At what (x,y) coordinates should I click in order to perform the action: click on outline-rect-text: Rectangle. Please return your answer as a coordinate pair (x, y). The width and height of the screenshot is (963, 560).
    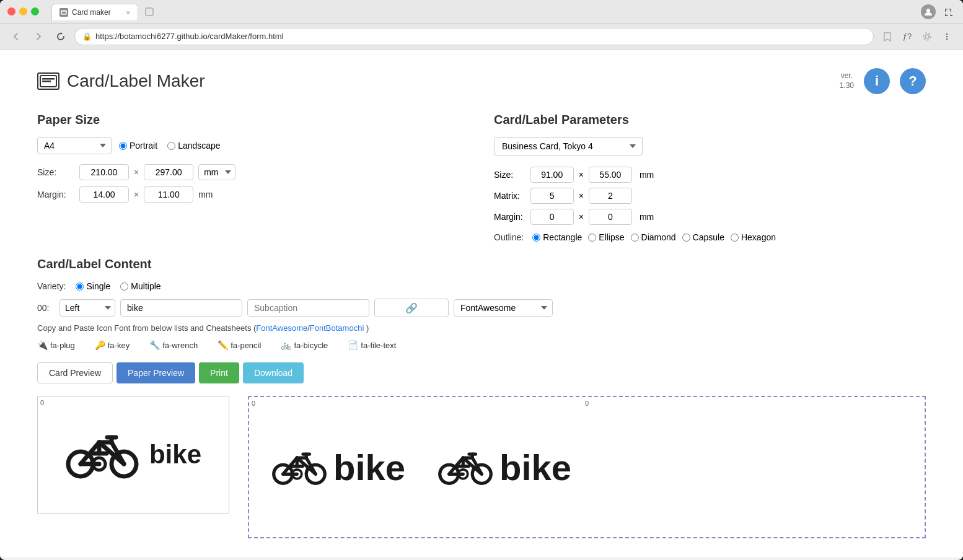
    Looking at the image, I should click on (563, 237).